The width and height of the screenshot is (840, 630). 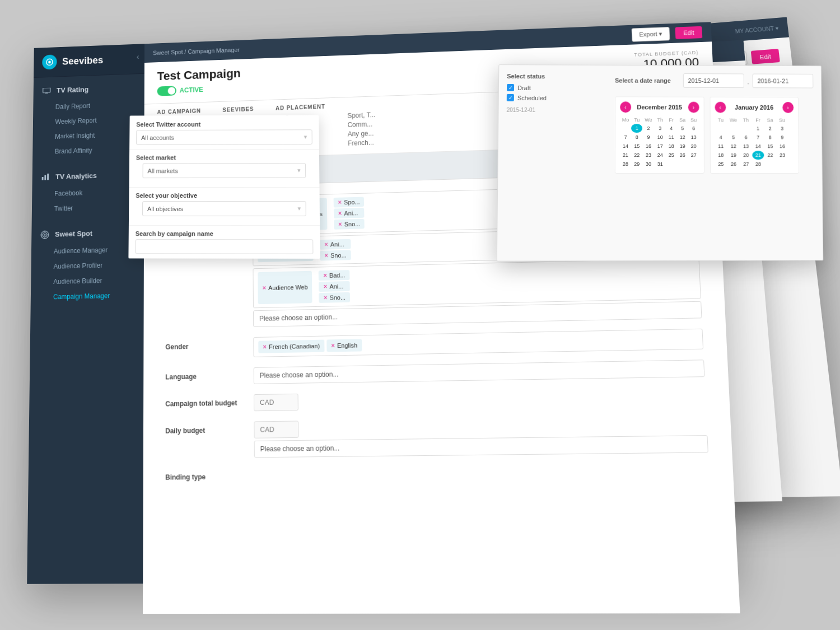 What do you see at coordinates (648, 128) in the screenshot?
I see `cal-dec-day-2: 2` at bounding box center [648, 128].